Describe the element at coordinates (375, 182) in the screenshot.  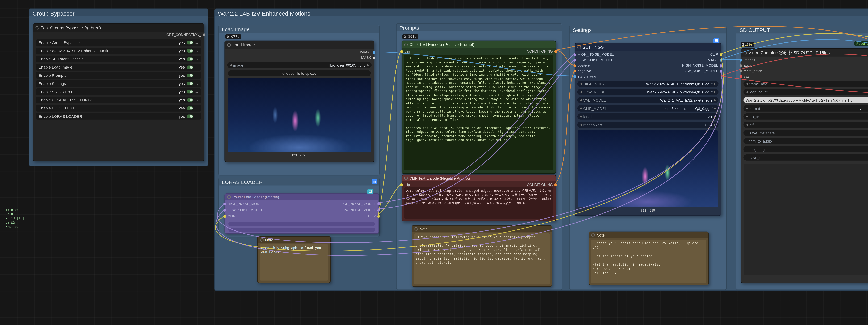
I see `group-badge-icon: ▤` at that location.